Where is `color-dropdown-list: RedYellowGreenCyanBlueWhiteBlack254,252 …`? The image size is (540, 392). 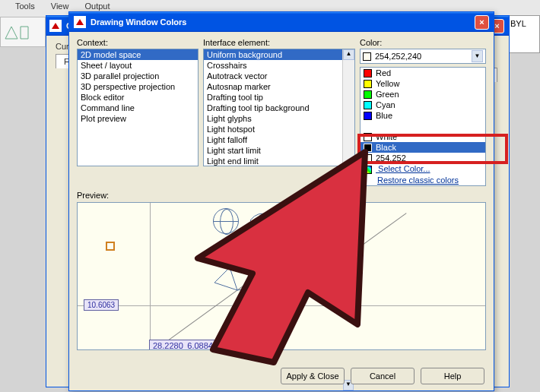
color-dropdown-list: RedYellowGreenCyanBlueWhiteBlack254,252 … is located at coordinates (423, 126).